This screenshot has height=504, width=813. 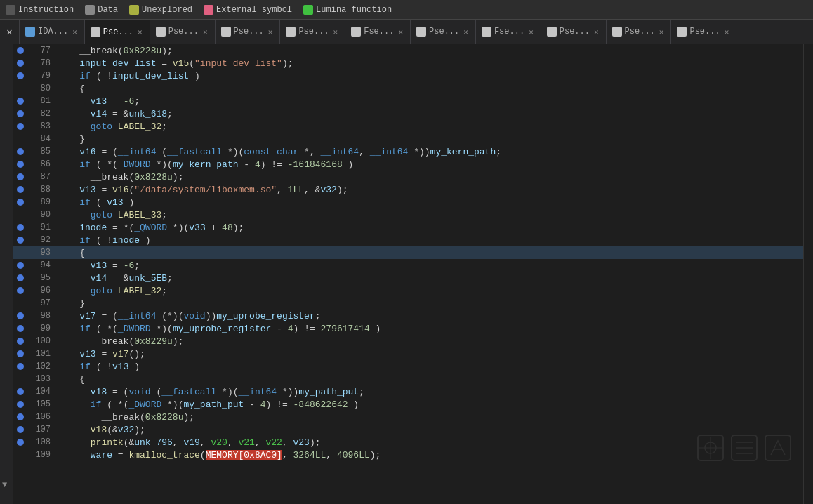 What do you see at coordinates (408, 76) in the screenshot?
I see `code-line-79: 79 if ( !input_dev_list )` at bounding box center [408, 76].